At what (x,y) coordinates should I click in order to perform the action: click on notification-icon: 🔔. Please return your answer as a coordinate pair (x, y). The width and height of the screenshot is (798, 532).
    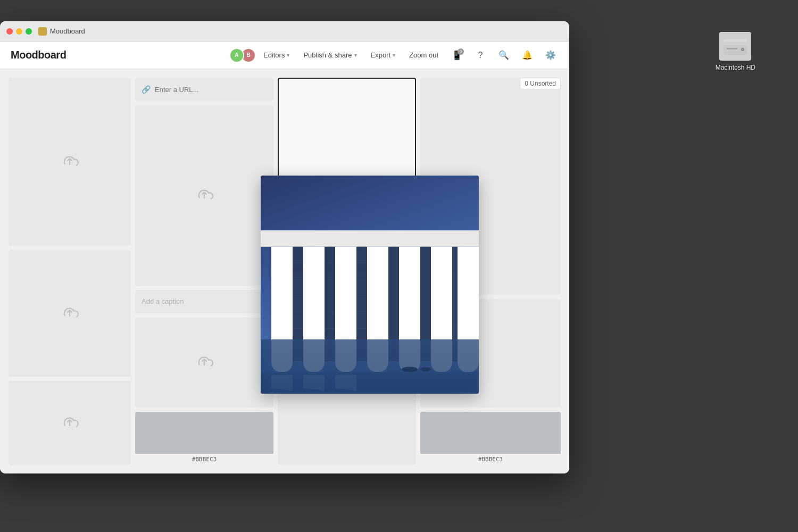
    Looking at the image, I should click on (527, 55).